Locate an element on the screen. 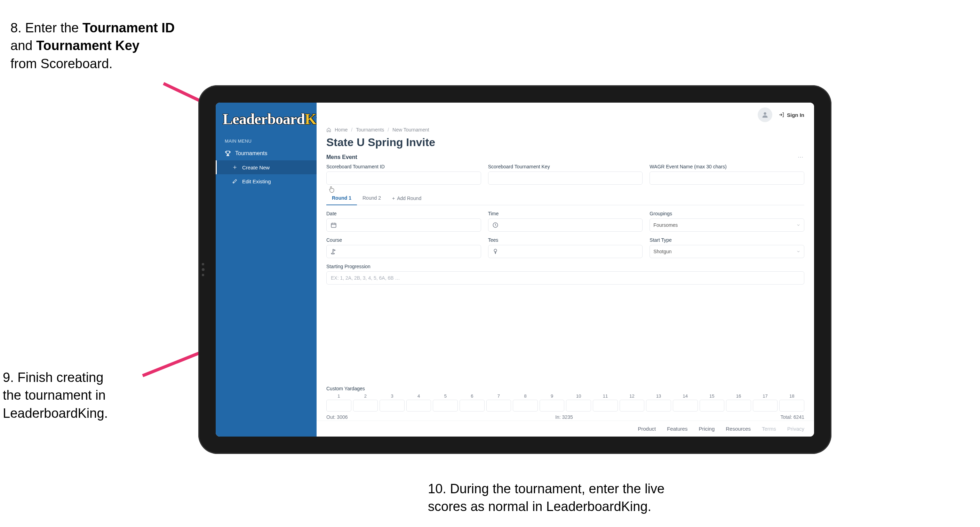  input-progression: EX: 1, 2A, 2B, 3, 4, 5, 6A, 6B … is located at coordinates (565, 278).